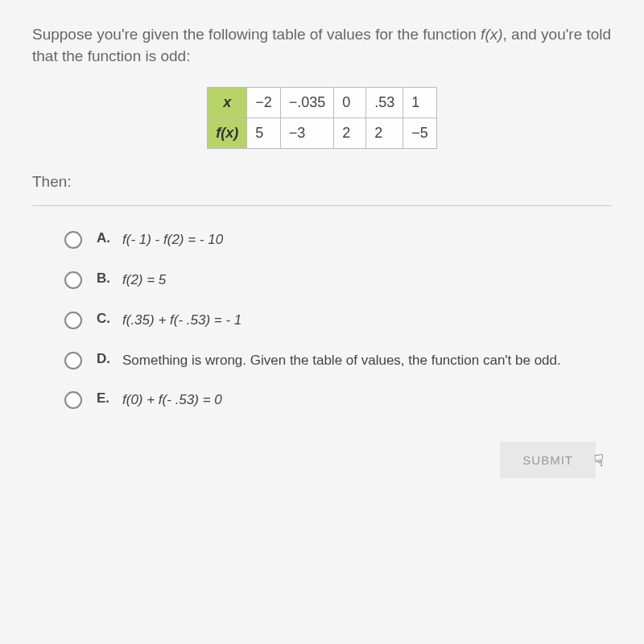  Describe the element at coordinates (264, 134) in the screenshot. I see `table-cell: 5` at that location.